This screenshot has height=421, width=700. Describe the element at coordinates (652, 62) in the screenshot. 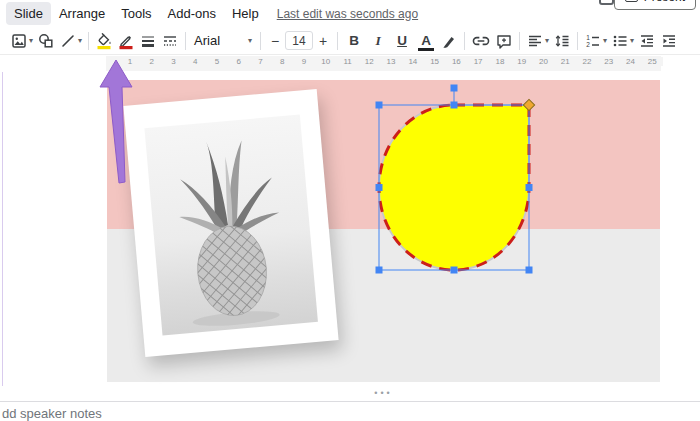

I see `ruler-number: 25` at that location.